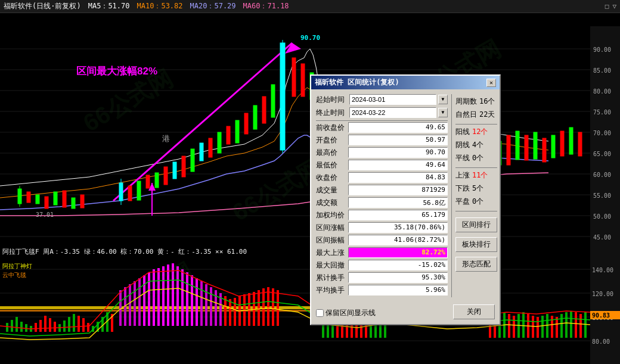 This screenshot has height=364, width=620. I want to click on dialog-left-panel: 起始时间 ▼ 终止时间 ▼ 前收盘价 49.65 开盘价 50.97 最高价, so click(384, 195).